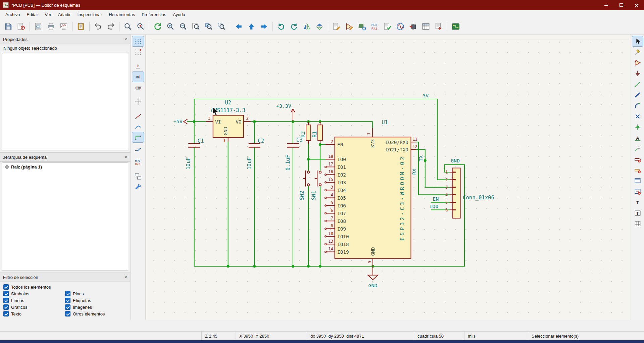 Image resolution: width=644 pixels, height=343 pixels. I want to click on highlight-net-button, so click(638, 52).